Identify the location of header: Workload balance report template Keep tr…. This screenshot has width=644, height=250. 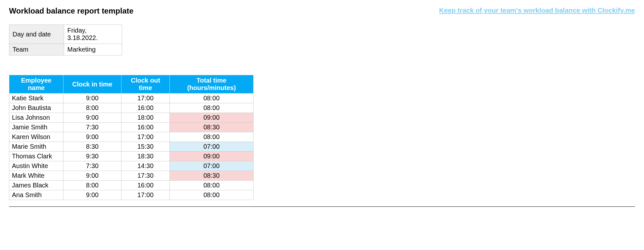
(322, 11).